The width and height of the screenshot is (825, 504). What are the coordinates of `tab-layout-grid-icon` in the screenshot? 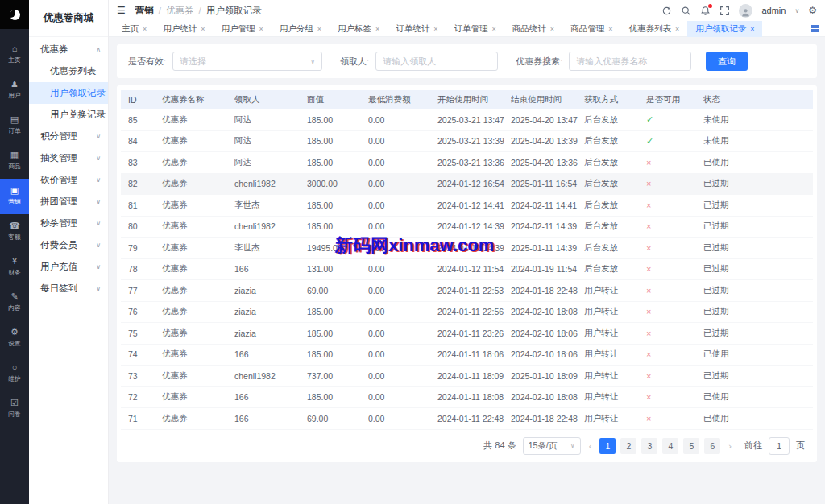 It's located at (815, 29).